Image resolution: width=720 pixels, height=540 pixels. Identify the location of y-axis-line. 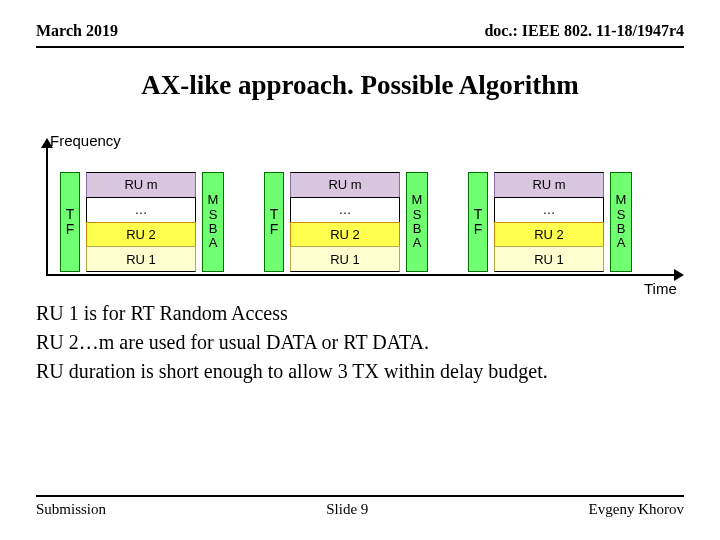
(47, 209).